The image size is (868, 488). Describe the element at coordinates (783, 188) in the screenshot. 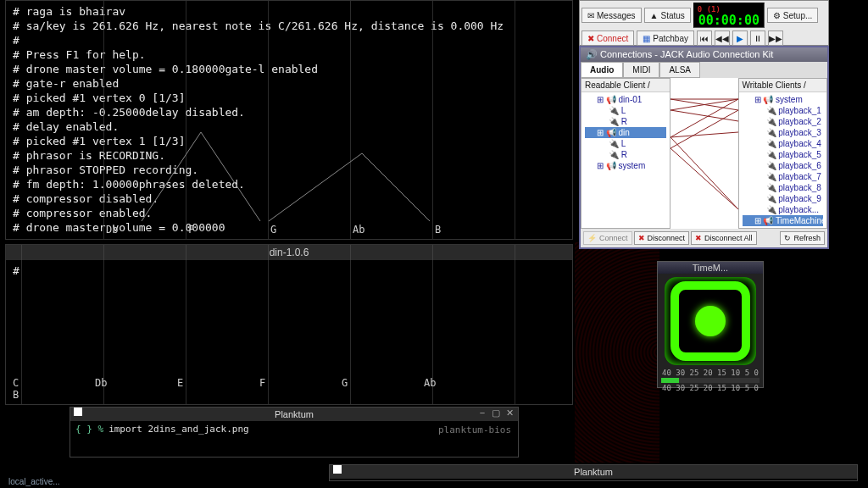

I see `tree-port: 🔌 playback_8` at that location.